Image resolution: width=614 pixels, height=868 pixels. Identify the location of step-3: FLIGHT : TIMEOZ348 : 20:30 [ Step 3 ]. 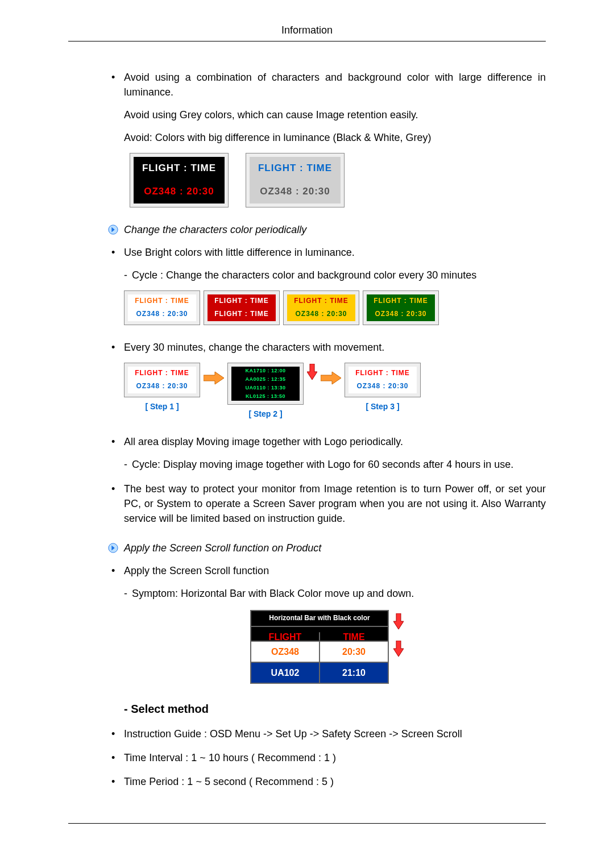
(383, 388).